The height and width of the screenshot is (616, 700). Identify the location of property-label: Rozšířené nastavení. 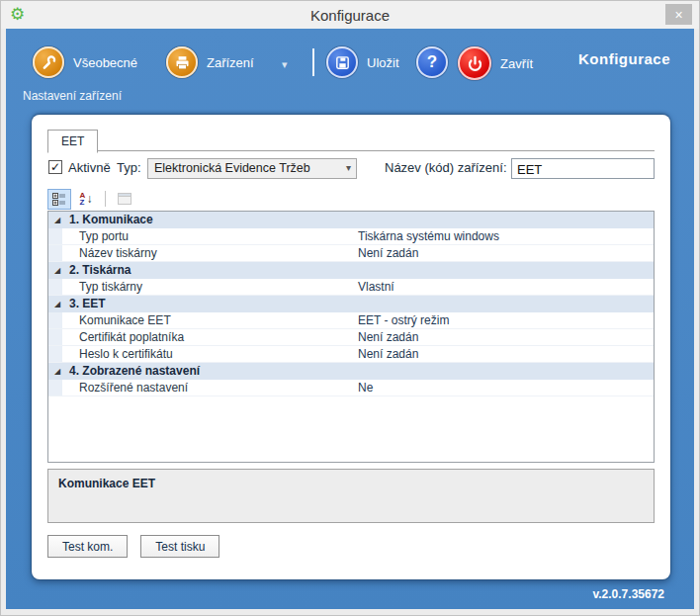
(133, 388).